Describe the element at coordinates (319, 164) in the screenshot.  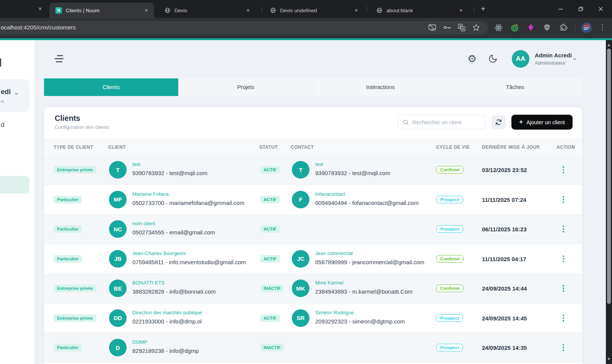
I see `contact-name: test` at that location.